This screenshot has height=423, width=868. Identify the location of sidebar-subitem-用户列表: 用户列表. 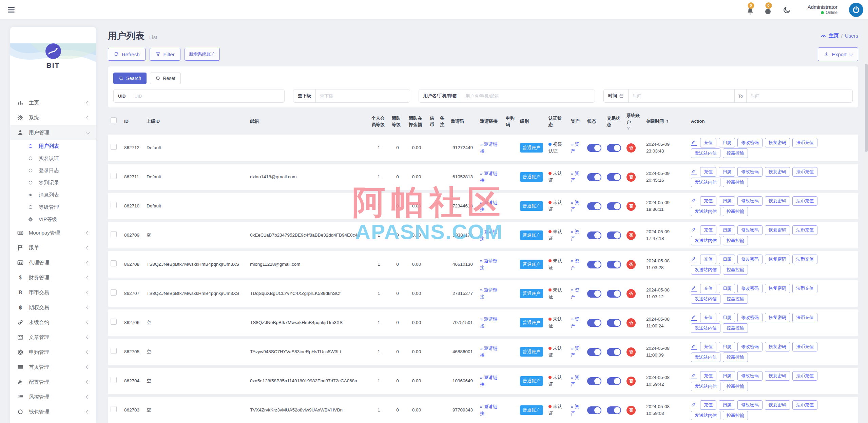
(53, 146).